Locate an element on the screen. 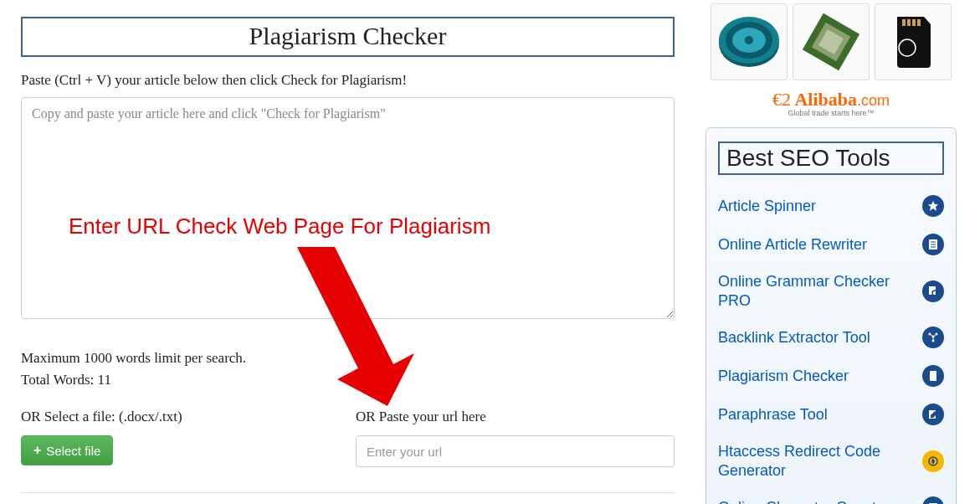 The image size is (980, 504). select-file-label: Select file is located at coordinates (74, 450).